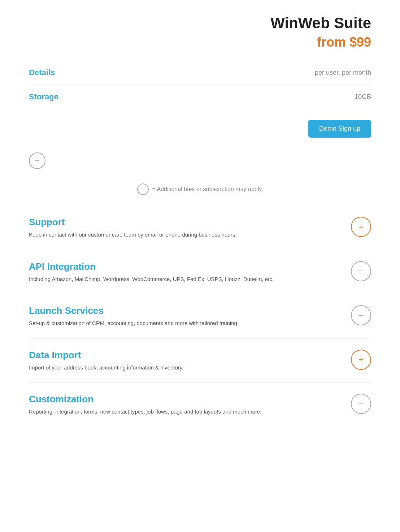 This screenshot has height=532, width=400. What do you see at coordinates (200, 405) in the screenshot?
I see `feature-section-customization: CustomizationReporting, integration, for…` at bounding box center [200, 405].